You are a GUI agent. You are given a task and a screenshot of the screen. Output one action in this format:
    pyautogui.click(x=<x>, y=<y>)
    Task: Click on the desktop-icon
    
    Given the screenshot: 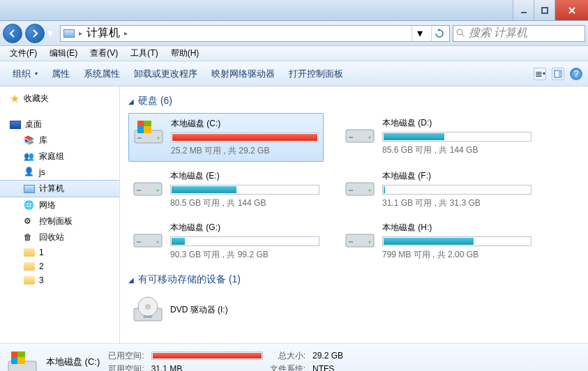 What is the action you would take?
    pyautogui.click(x=15, y=125)
    